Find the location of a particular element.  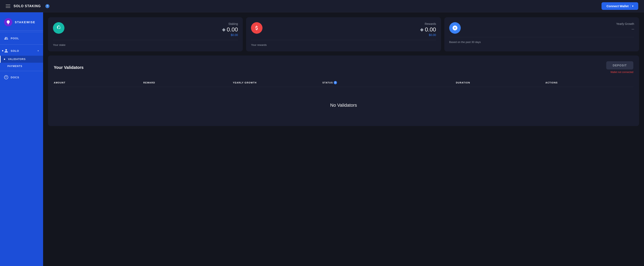

staking-card: Staking ◆ 0.00 $0.00 Your stake is located at coordinates (146, 34).